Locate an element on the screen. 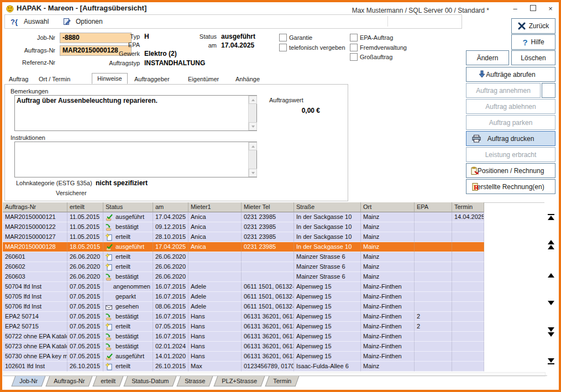  auftraege-abrufen-button: Aufträge abrufen is located at coordinates (511, 74).